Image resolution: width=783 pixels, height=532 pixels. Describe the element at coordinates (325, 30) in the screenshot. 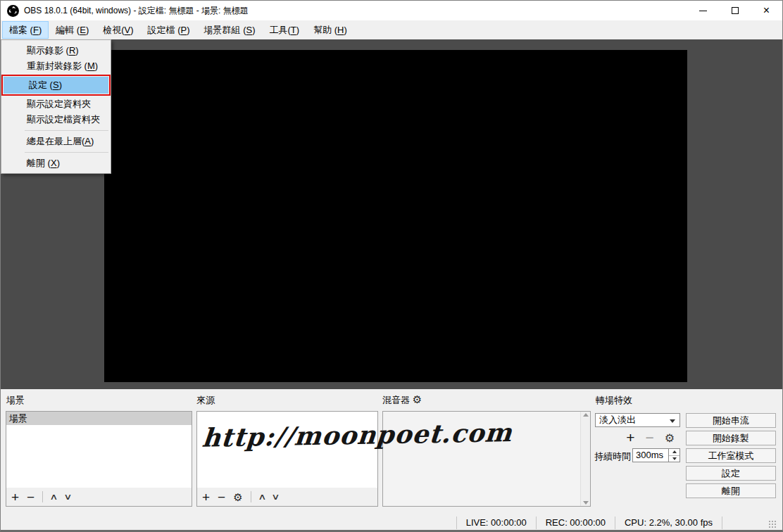

I see `menu-label: 幫助 (` at that location.